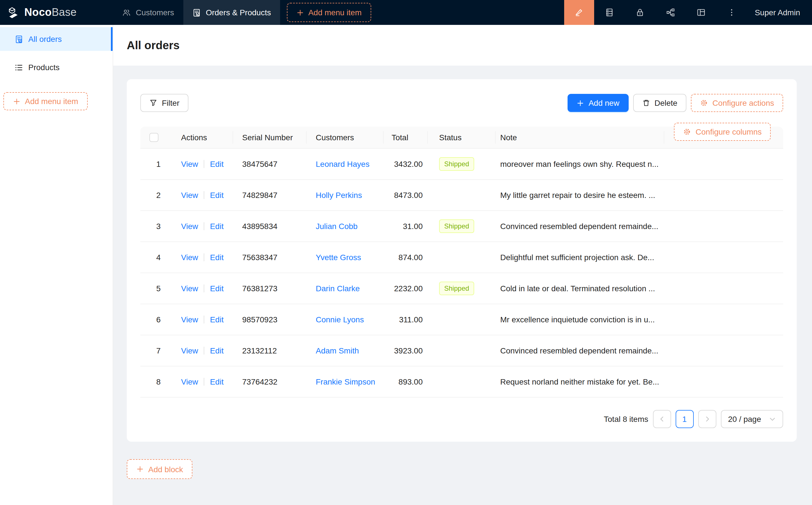  I want to click on sidebar-add-menu-item-button: Add menu item, so click(45, 101).